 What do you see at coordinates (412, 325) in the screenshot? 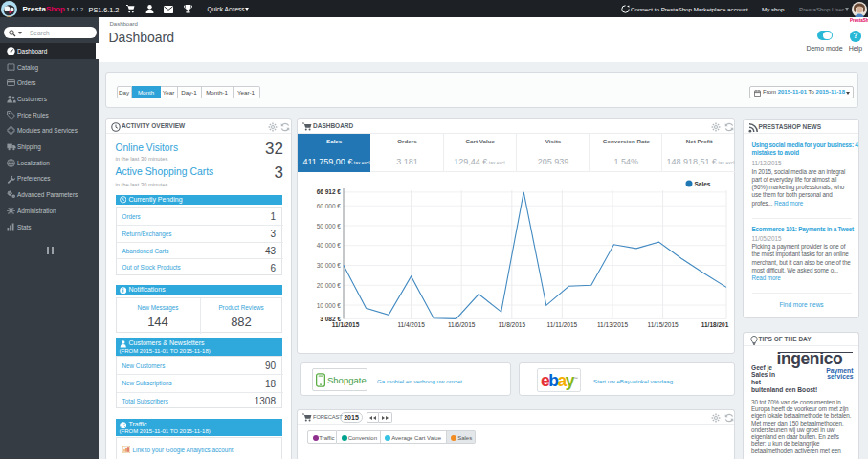
I see `svg-text: 11/4/2015` at bounding box center [412, 325].